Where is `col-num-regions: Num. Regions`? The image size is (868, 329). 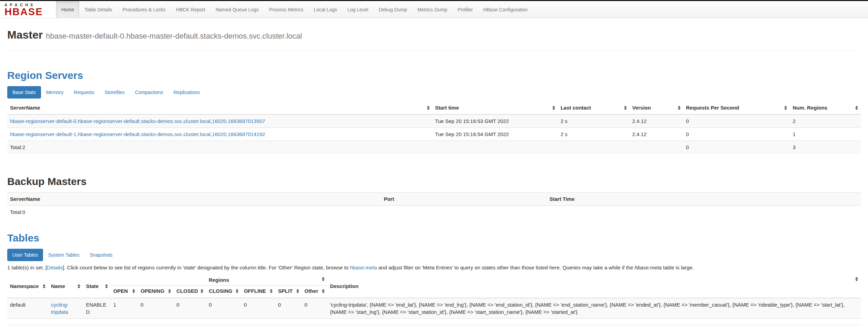
col-num-regions: Num. Regions is located at coordinates (825, 108).